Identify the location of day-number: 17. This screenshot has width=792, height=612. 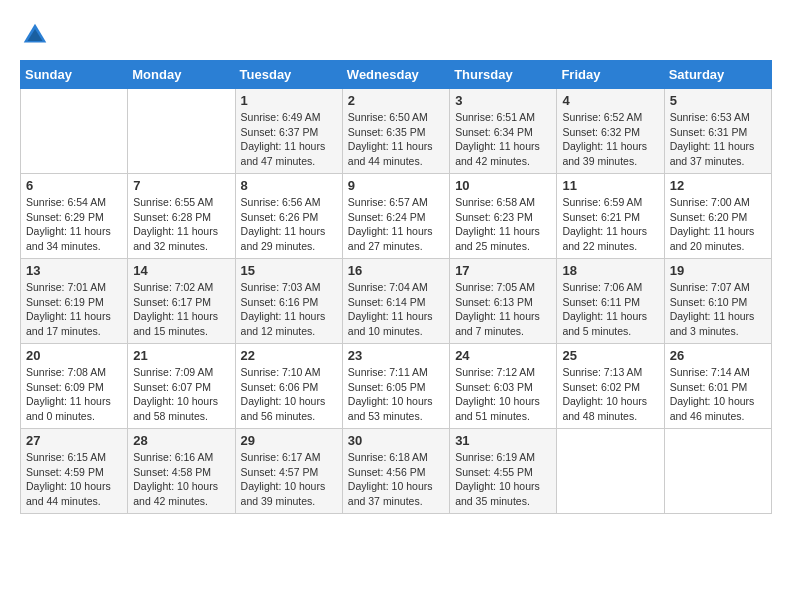
(503, 270).